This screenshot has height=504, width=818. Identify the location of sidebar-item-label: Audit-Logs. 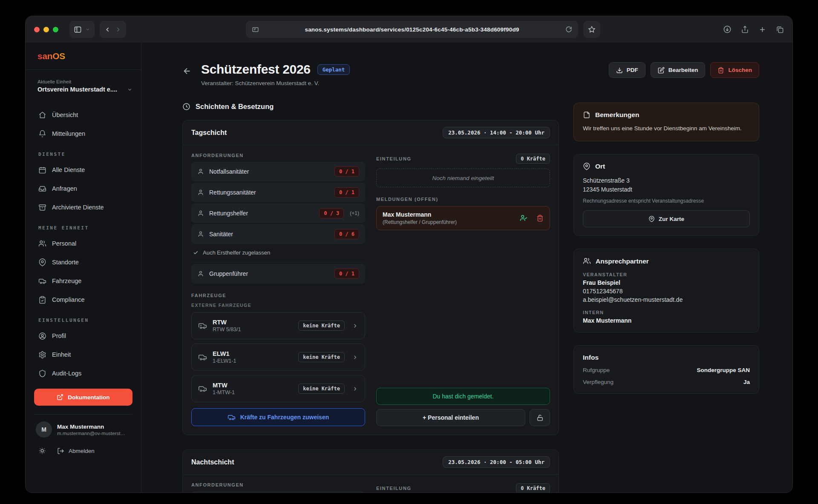
(66, 373).